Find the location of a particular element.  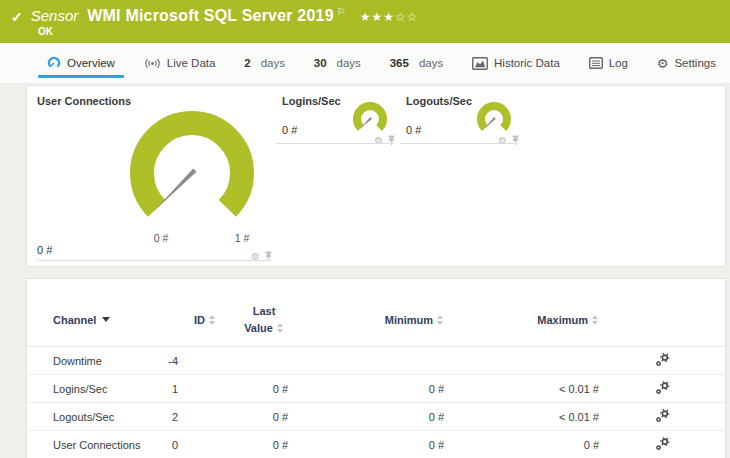

tab-live-data: Live Data is located at coordinates (180, 63).